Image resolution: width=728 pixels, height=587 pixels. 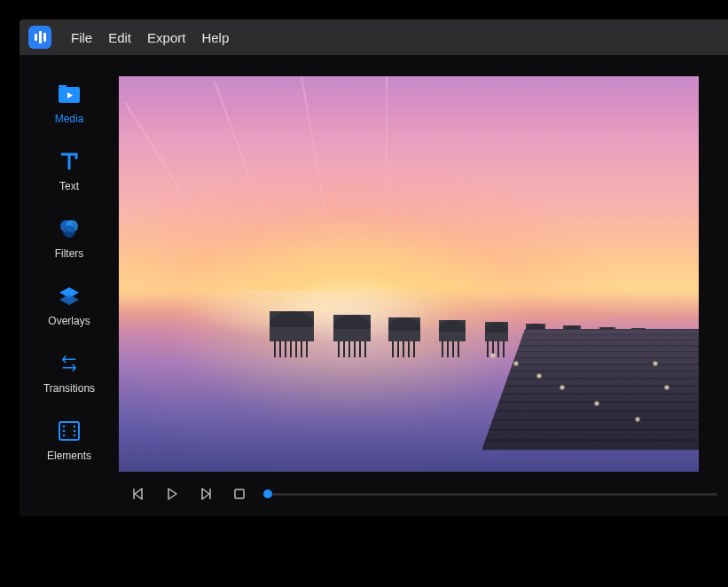 I want to click on menu-edit: Edit, so click(x=120, y=37).